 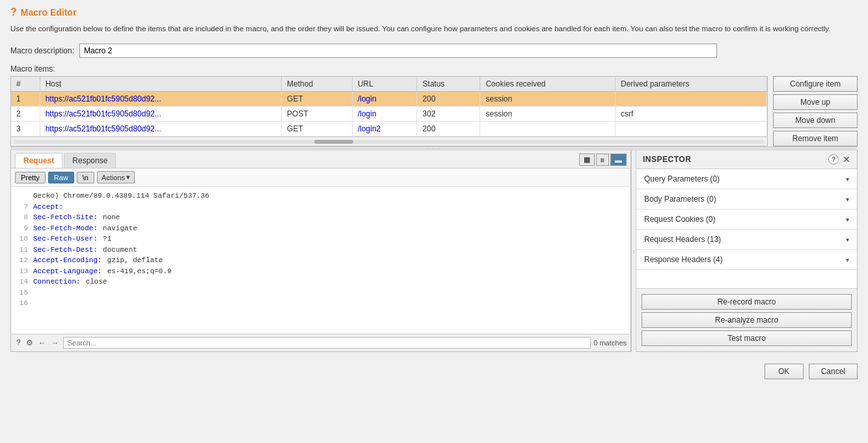 What do you see at coordinates (18, 343) in the screenshot?
I see `help-circle-button: ?` at bounding box center [18, 343].